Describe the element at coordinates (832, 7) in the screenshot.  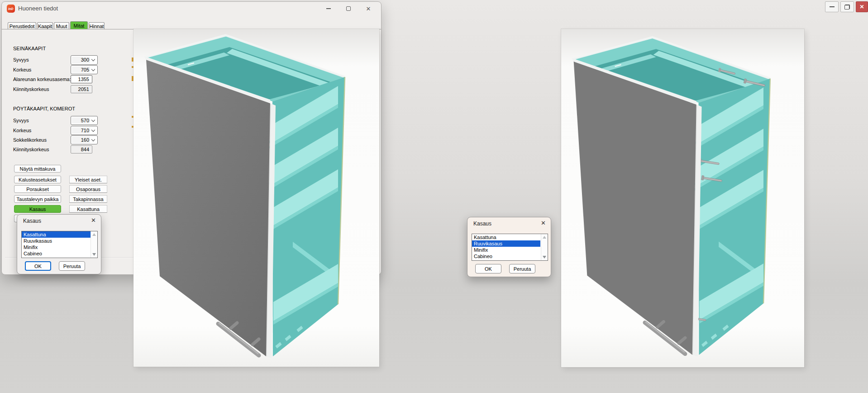
I see `desktop-minimize-button` at that location.